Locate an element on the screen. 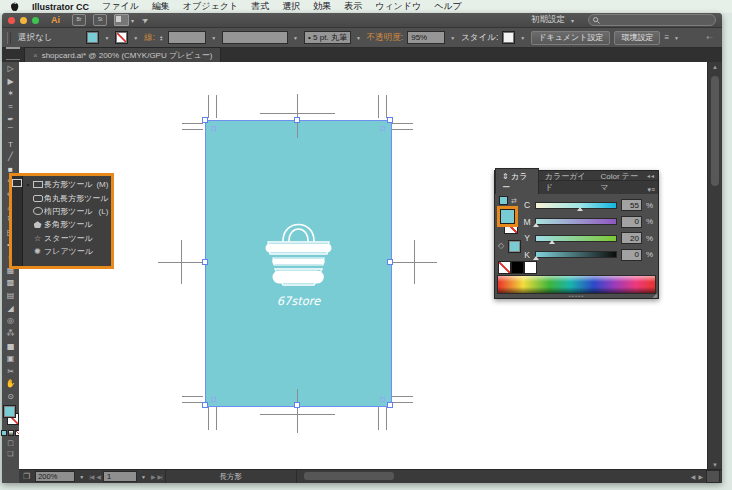  tab-color-themes: Color テーマ is located at coordinates (622, 182).